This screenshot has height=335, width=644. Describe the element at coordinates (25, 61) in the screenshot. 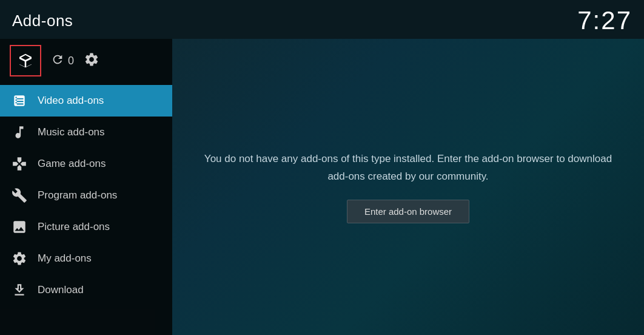

I see `addon-box-icon` at that location.